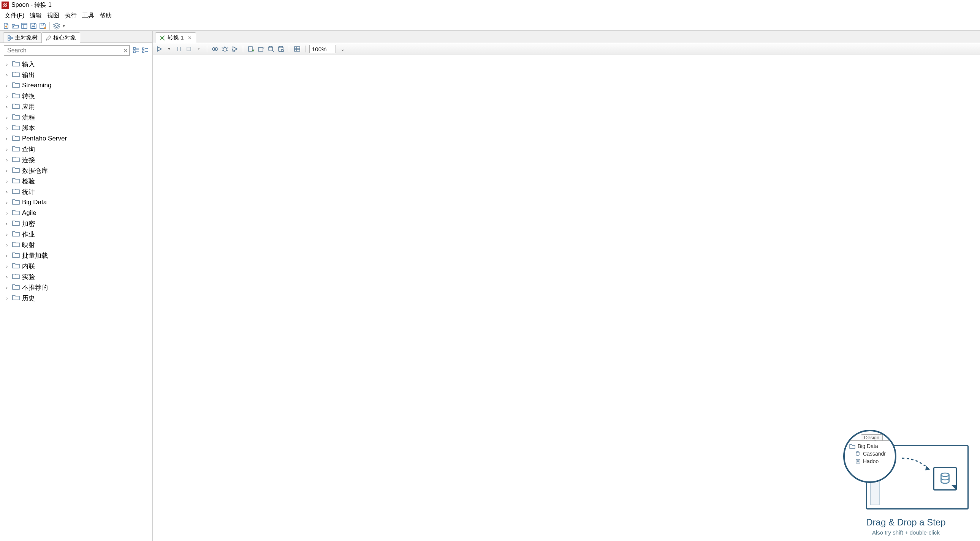  What do you see at coordinates (189, 49) in the screenshot?
I see `stop-icon` at bounding box center [189, 49].